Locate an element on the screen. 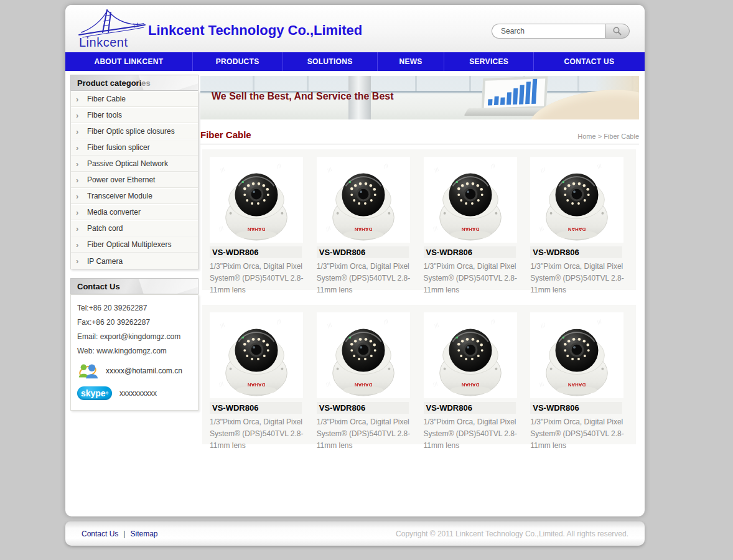 The height and width of the screenshot is (560, 733). sidebar-category-item: › IP Camera is located at coordinates (134, 261).